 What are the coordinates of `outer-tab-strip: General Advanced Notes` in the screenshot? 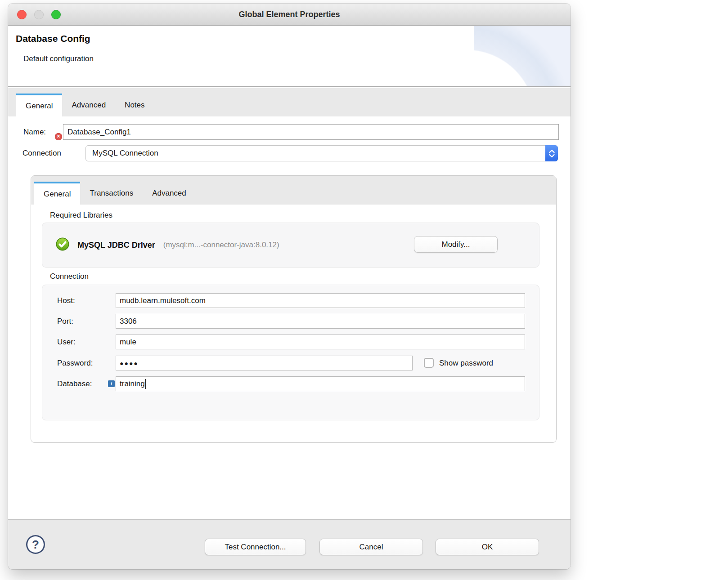 It's located at (289, 103).